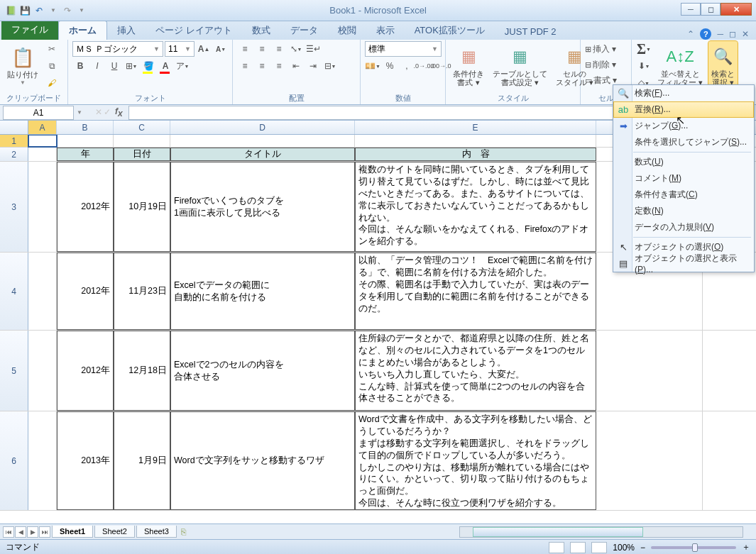  What do you see at coordinates (97, 66) in the screenshot?
I see `italic-button: I` at bounding box center [97, 66].